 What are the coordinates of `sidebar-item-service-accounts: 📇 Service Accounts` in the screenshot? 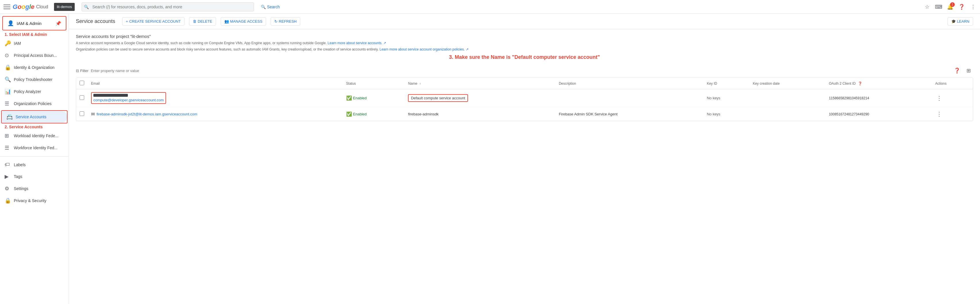 It's located at (34, 117).